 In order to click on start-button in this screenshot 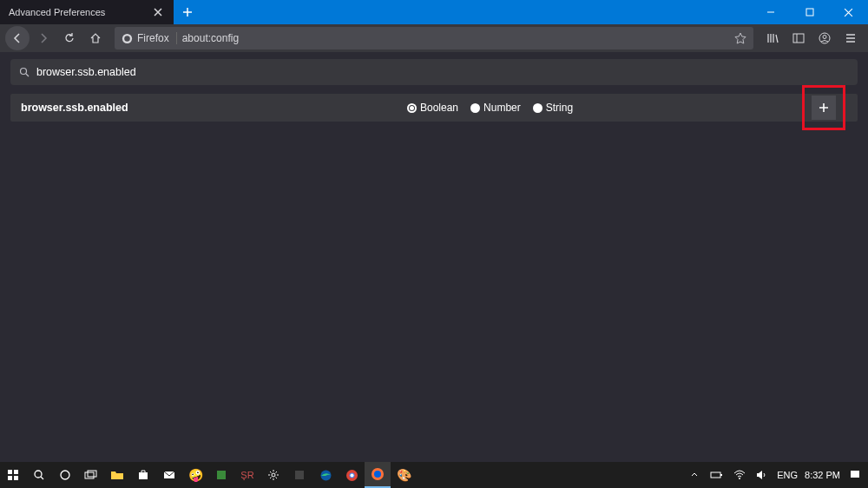, I will do `click(13, 475)`.